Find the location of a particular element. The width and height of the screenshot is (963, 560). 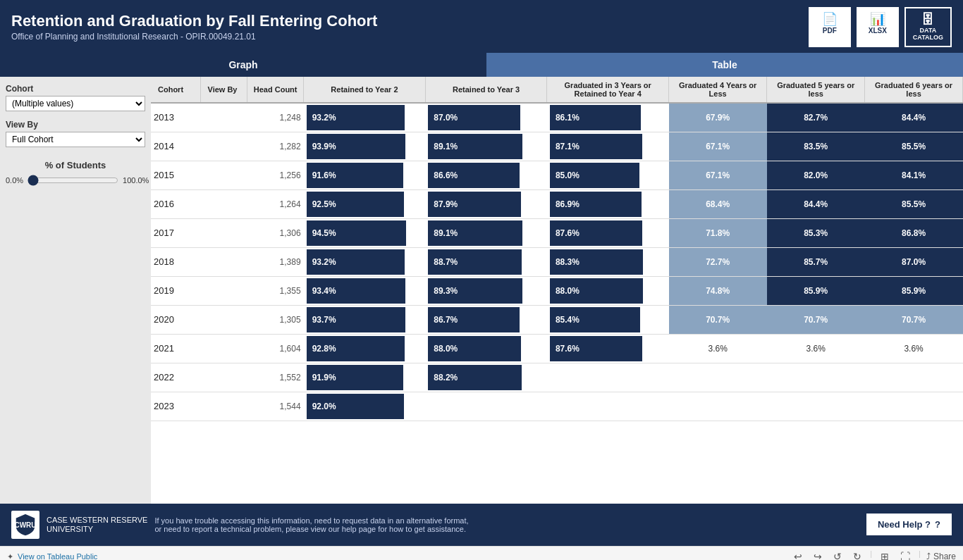

university-name: CASE WESTERN RESERVE UNIVERSITY is located at coordinates (97, 525).